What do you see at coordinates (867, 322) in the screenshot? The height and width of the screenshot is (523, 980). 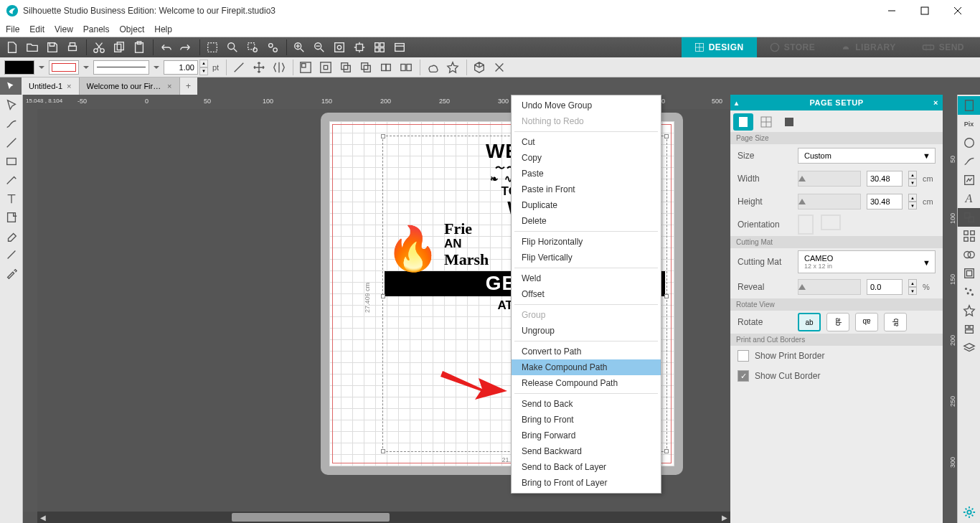 I see `rotate-180: ab` at bounding box center [867, 322].